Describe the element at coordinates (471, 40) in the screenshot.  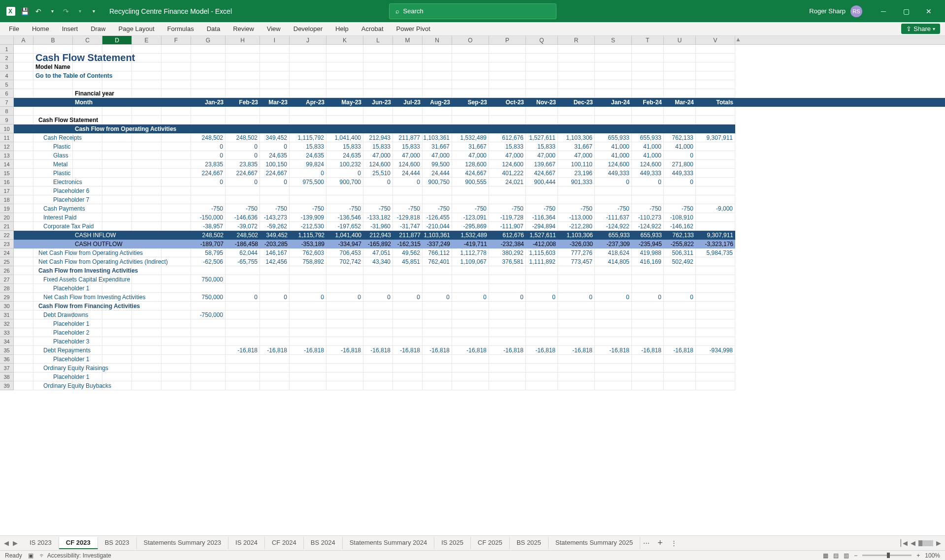
I see `column-header-O: O` at that location.